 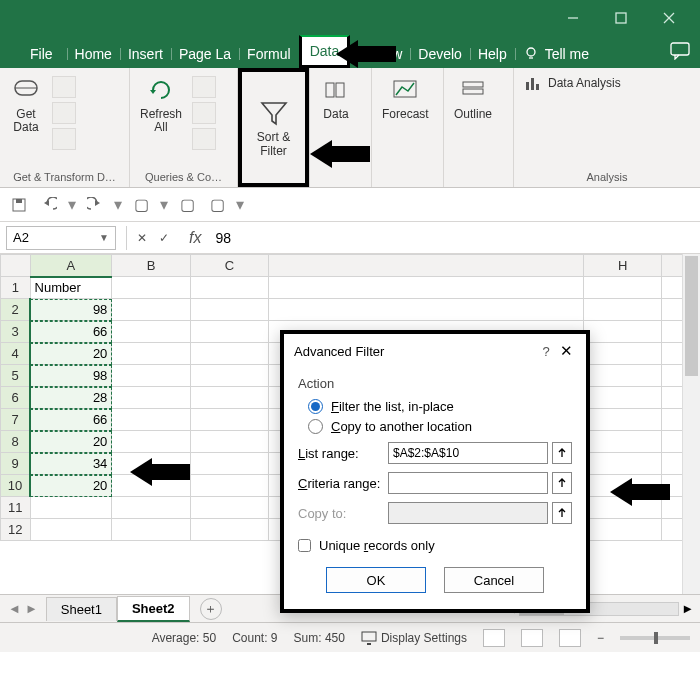 I want to click on row-header: 6, so click(x=16, y=398).